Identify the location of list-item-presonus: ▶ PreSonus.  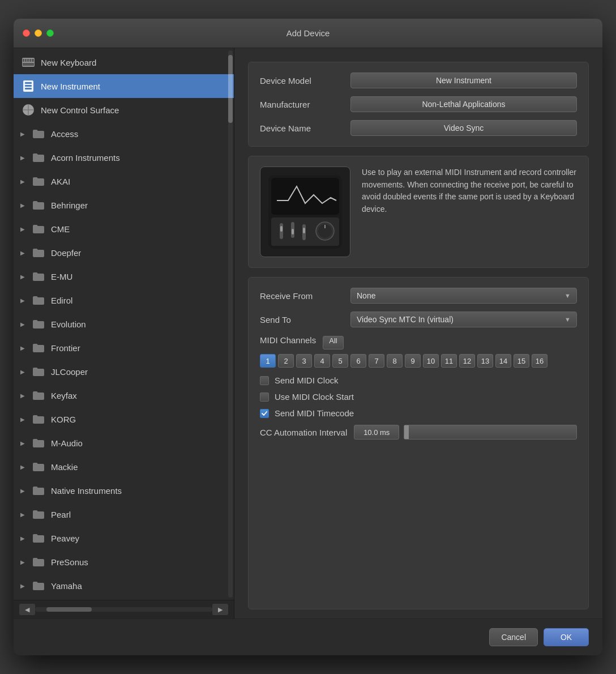
(123, 562).